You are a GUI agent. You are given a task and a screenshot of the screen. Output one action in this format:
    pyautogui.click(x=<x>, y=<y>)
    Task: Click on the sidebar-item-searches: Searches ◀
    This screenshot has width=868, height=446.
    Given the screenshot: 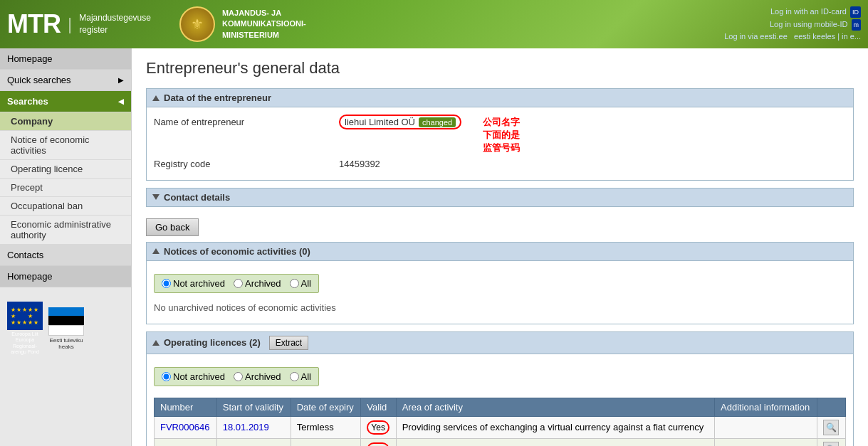 What is the action you would take?
    pyautogui.click(x=66, y=102)
    